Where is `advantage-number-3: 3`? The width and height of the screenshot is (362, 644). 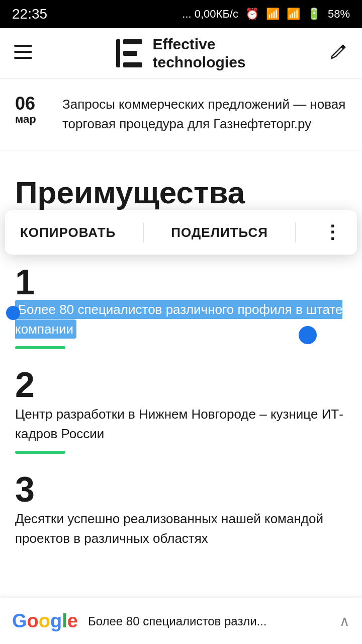 advantage-number-3: 3 is located at coordinates (181, 490).